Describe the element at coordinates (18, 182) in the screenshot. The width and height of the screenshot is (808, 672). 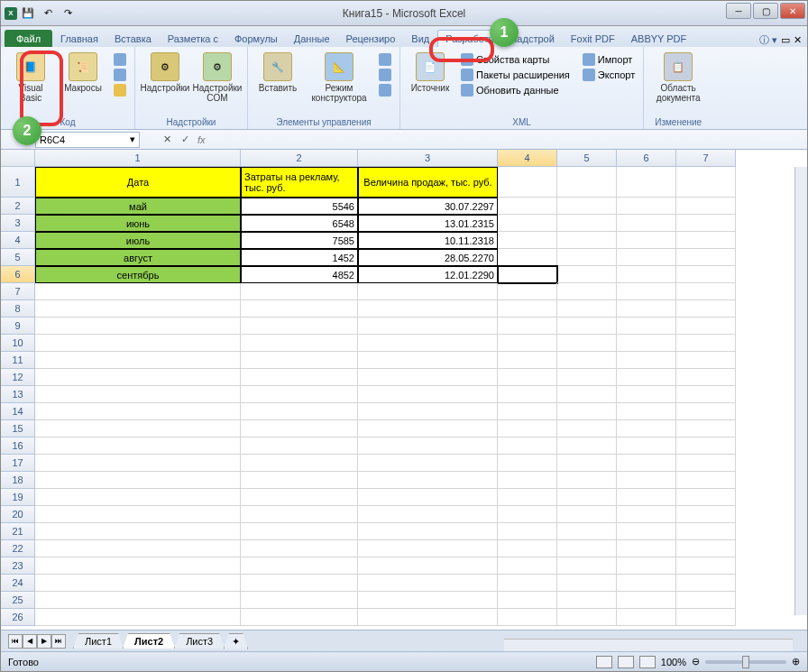
I see `row-header-1: 1` at that location.